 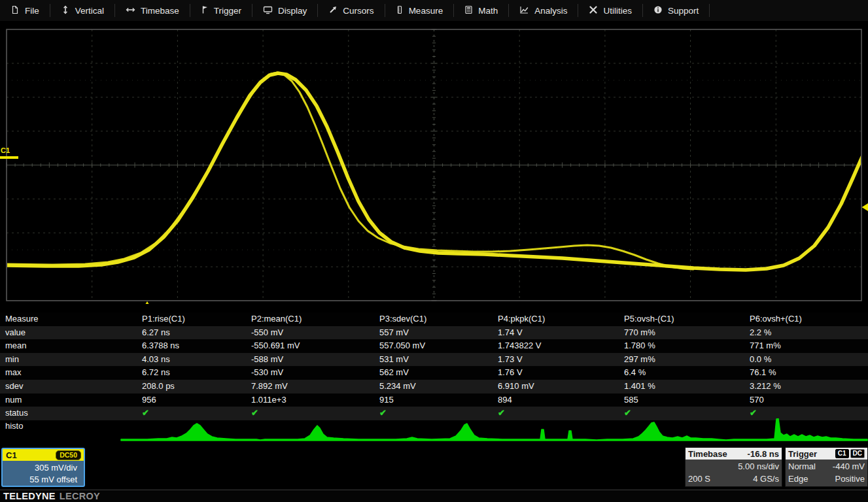 I want to click on chart-icon, so click(x=525, y=10).